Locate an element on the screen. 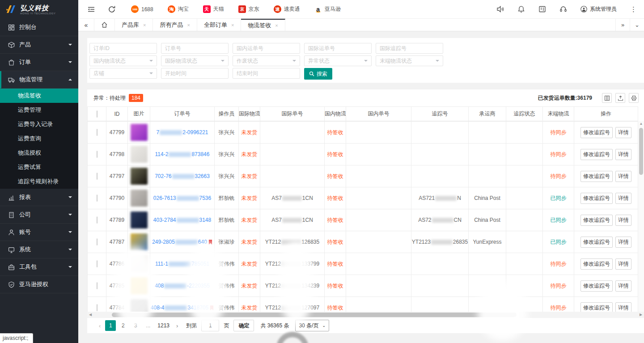 Image resolution: width=644 pixels, height=343 pixels. marketplace-link-jd: 京京东 is located at coordinates (249, 9).